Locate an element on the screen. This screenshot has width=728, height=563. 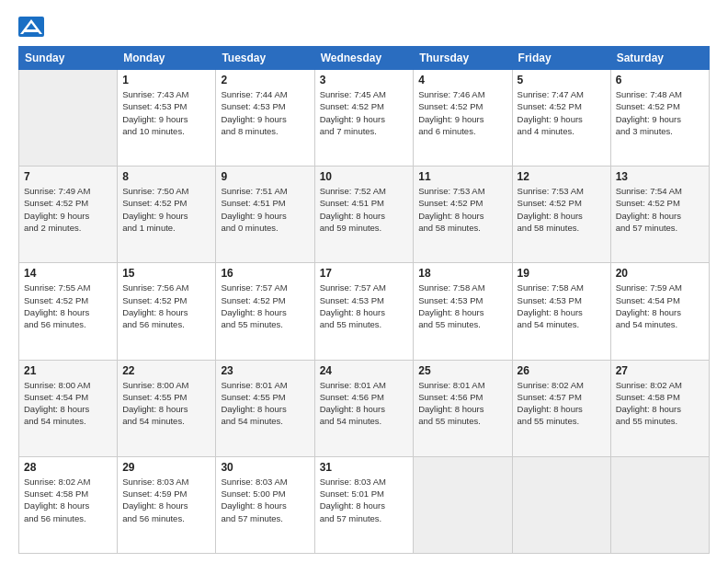
day-number: 7 is located at coordinates (68, 177).